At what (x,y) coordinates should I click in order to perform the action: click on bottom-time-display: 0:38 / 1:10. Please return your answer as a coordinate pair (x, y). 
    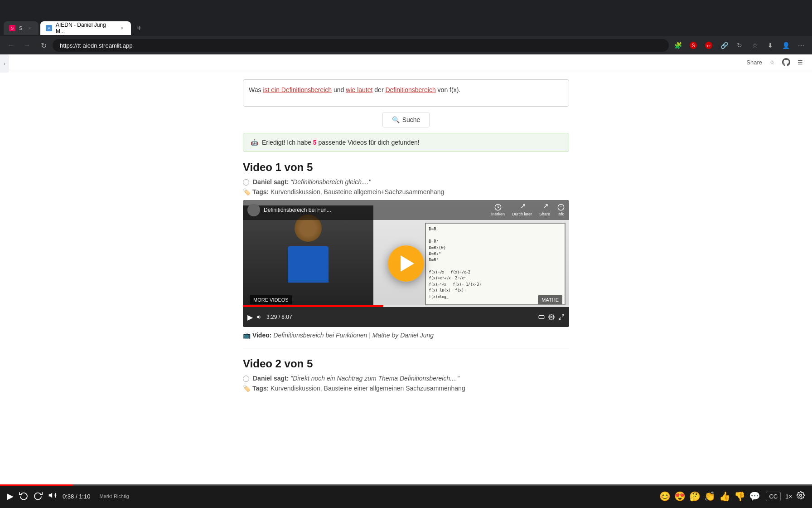
    Looking at the image, I should click on (76, 496).